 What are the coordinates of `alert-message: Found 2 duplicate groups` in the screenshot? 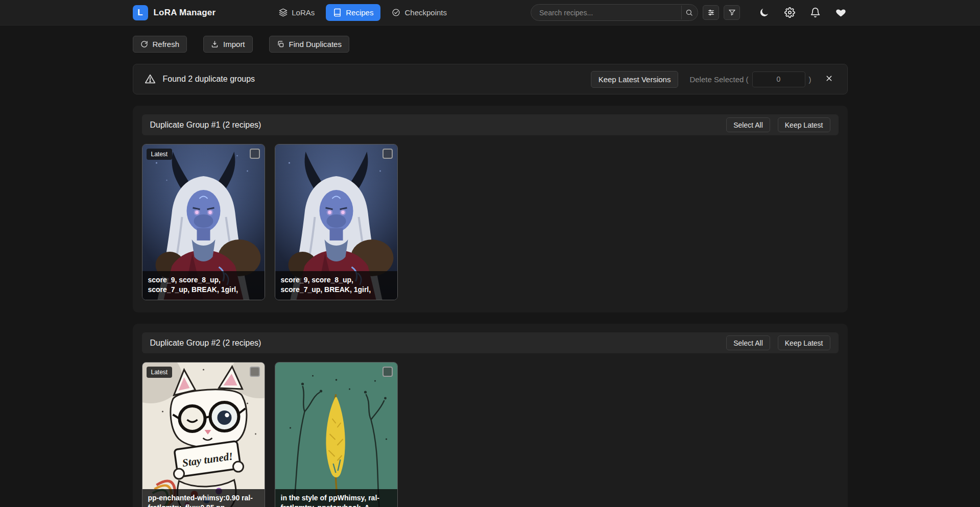 It's located at (209, 79).